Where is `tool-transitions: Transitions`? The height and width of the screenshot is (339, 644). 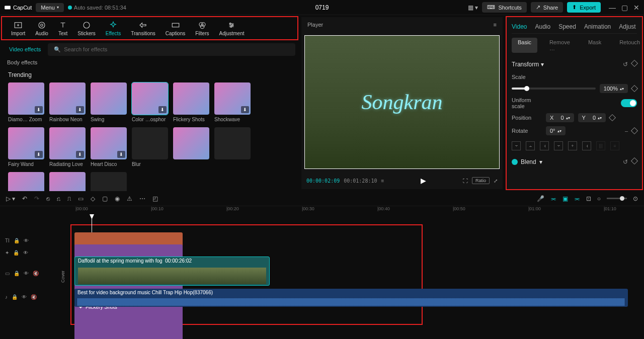 tool-transitions: Transitions is located at coordinates (143, 28).